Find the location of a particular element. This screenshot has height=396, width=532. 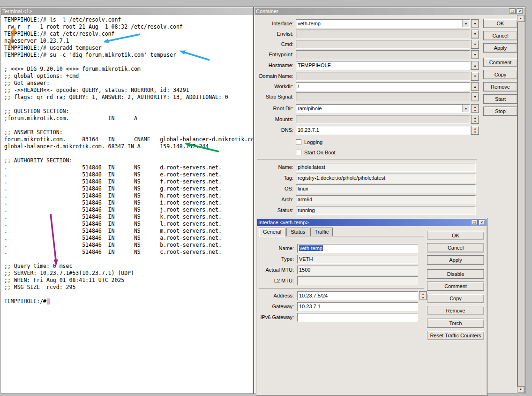

workdir-label: Workdir: is located at coordinates (274, 86).